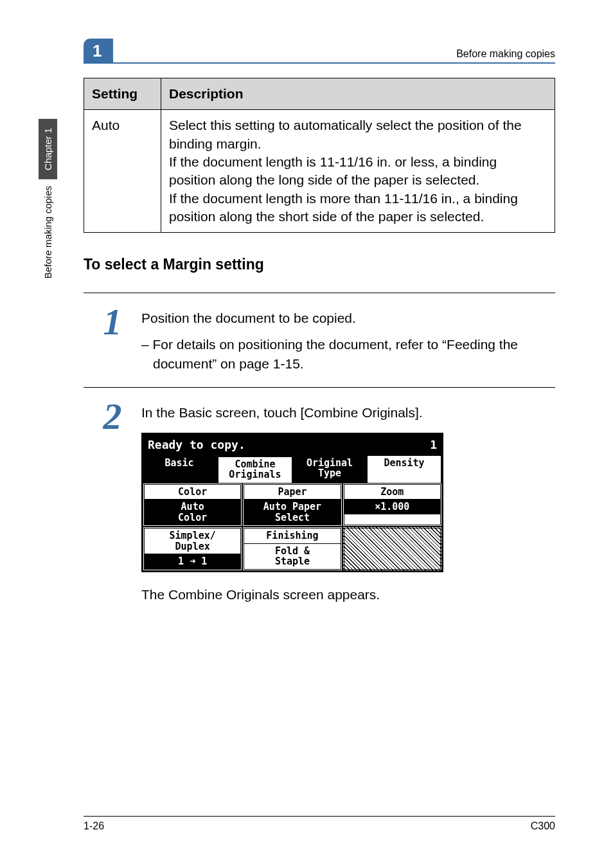 This screenshot has height=868, width=613. What do you see at coordinates (348, 318) in the screenshot?
I see `step-1-text: Position the document to be copied.` at bounding box center [348, 318].